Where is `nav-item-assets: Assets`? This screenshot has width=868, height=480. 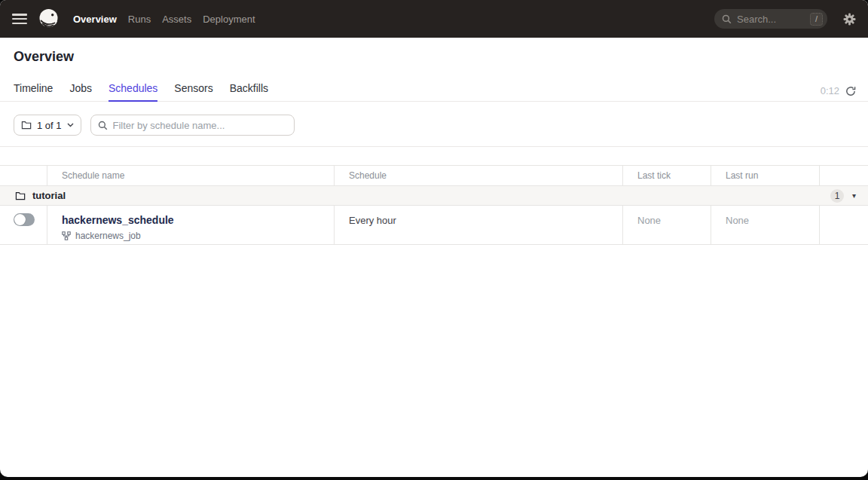
nav-item-assets: Assets is located at coordinates (176, 20).